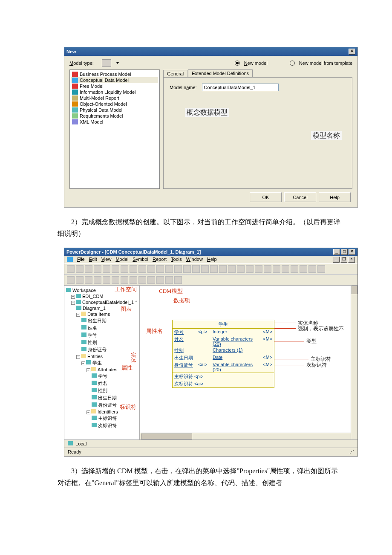 The height and width of the screenshot is (555, 392). I want to click on view-mode-button, so click(107, 63).